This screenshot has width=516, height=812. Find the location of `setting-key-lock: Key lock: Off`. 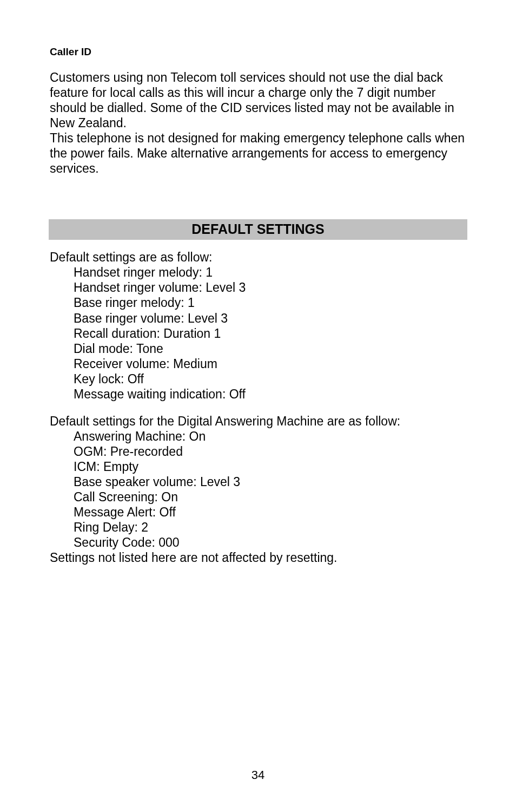

setting-key-lock: Key lock: Off is located at coordinates (258, 379).